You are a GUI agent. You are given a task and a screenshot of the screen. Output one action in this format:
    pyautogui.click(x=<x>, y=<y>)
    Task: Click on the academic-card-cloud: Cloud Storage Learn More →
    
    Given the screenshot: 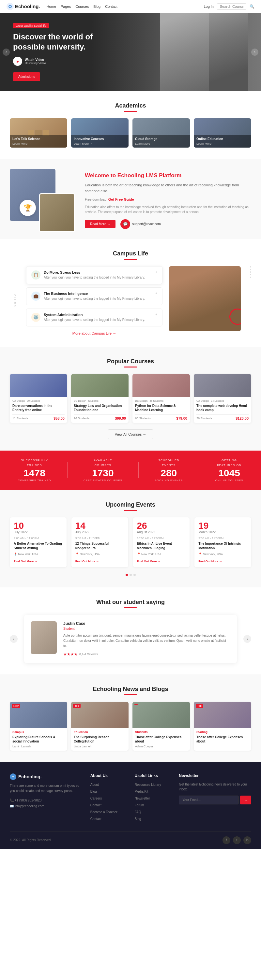 What is the action you would take?
    pyautogui.click(x=161, y=133)
    